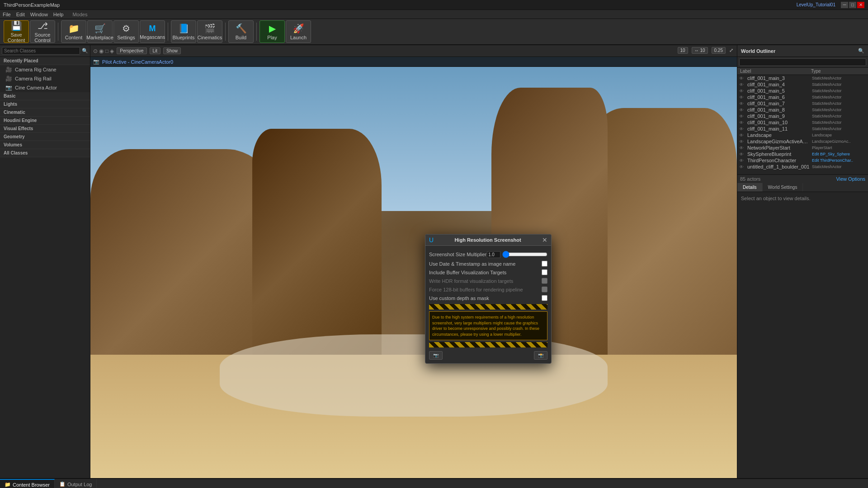 This screenshot has height=488, width=868. What do you see at coordinates (434, 5) in the screenshot?
I see `title-bar: ThirdPersonExampleMap LevelUp_Tutorial01…` at bounding box center [434, 5].